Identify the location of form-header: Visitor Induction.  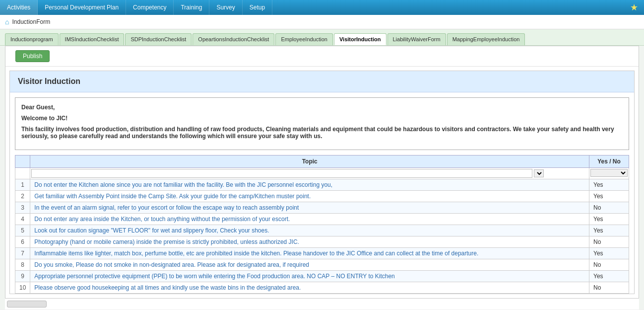
(322, 81).